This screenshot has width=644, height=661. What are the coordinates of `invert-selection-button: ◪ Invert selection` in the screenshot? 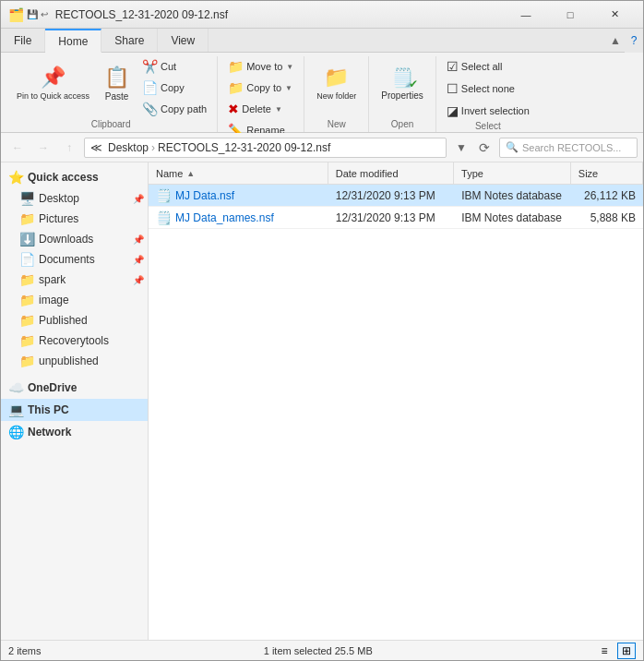 It's located at (488, 111).